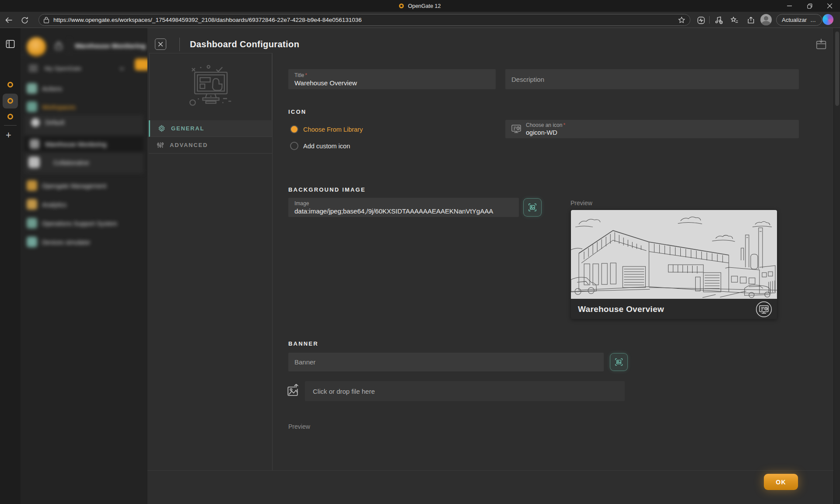 This screenshot has width=840, height=504. What do you see at coordinates (66, 242) in the screenshot?
I see `sidebar-item-devices-simulator: Devices simulator` at bounding box center [66, 242].